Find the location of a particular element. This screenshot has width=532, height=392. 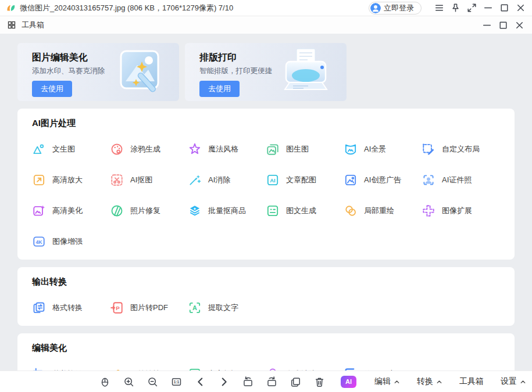

tool-label: 魔法风格 is located at coordinates (223, 149).